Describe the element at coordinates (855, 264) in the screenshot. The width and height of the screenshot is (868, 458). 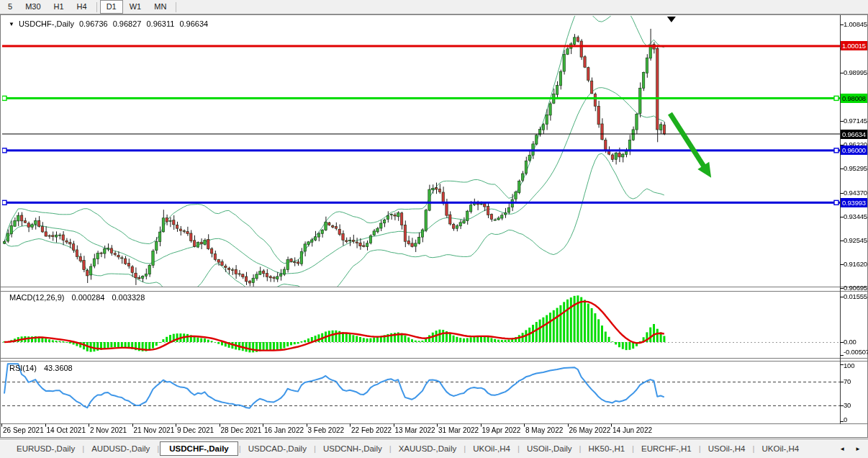
I see `price-axis-tick-label: 0.91620` at that location.